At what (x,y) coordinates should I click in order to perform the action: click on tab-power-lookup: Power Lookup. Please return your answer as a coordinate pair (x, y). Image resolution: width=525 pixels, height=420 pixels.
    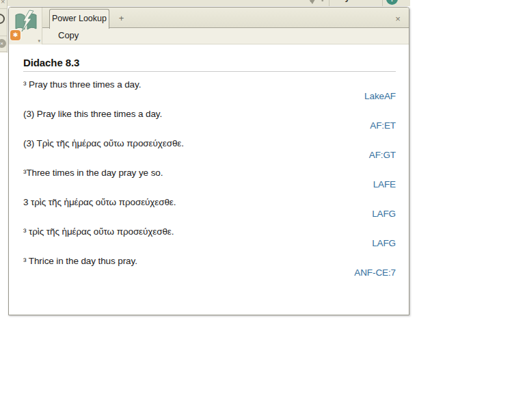
    Looking at the image, I should click on (79, 19).